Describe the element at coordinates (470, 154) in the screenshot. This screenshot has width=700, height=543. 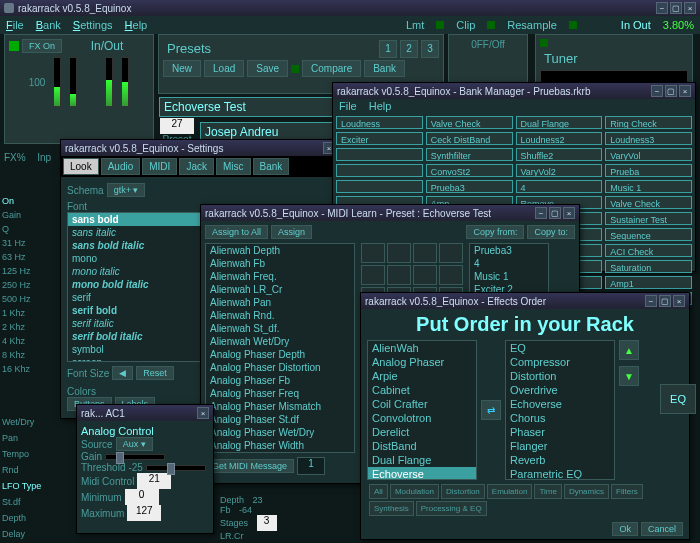
I see `bank-slot: Synthfilter` at that location.